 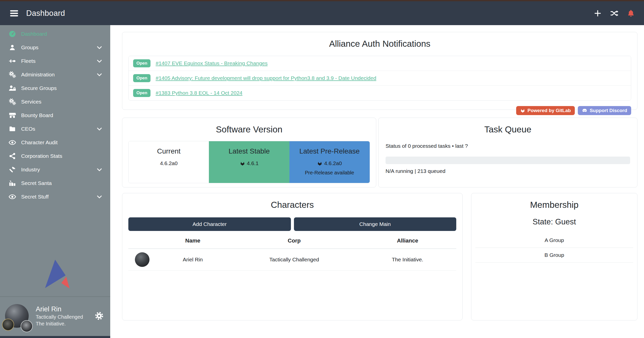 What do you see at coordinates (59, 309) in the screenshot?
I see `user-name: Ariel Rin` at bounding box center [59, 309].